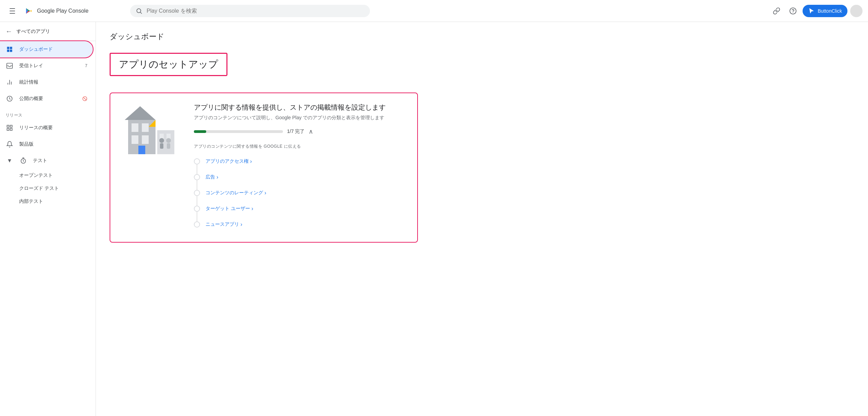  What do you see at coordinates (47, 161) in the screenshot?
I see `sidebar-item-test: ▼ テスト` at bounding box center [47, 161].